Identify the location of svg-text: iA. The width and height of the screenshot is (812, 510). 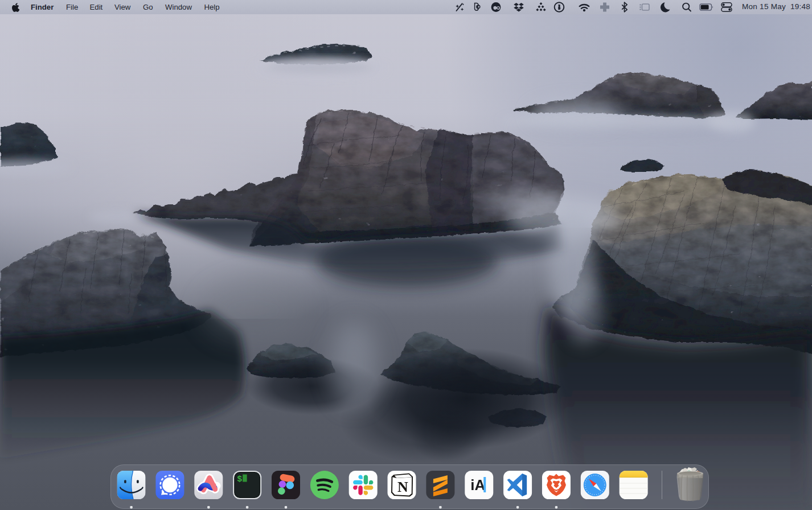
(478, 485).